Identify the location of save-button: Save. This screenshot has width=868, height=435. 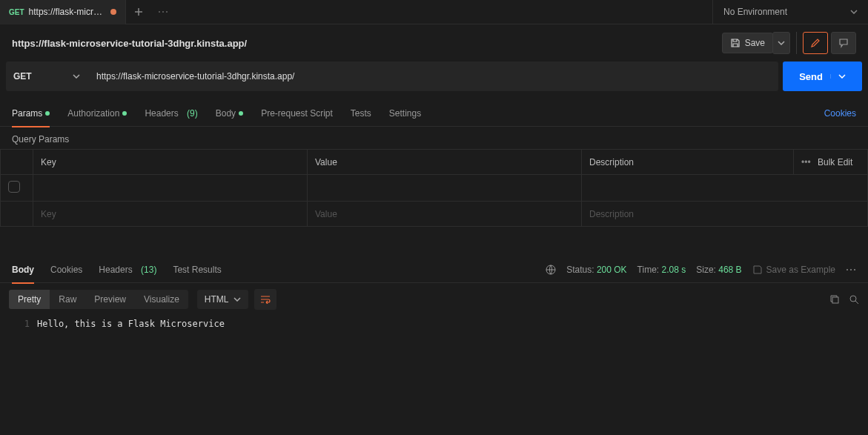
(747, 43).